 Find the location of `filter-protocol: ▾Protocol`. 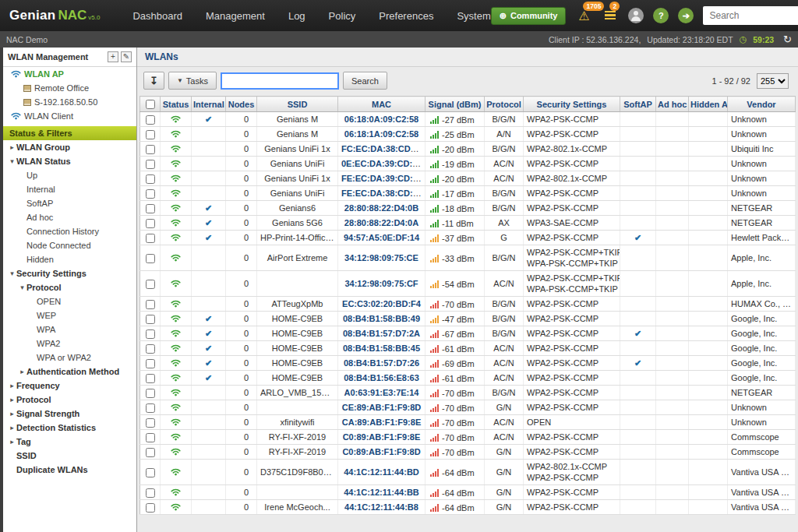

filter-protocol: ▾Protocol is located at coordinates (70, 287).